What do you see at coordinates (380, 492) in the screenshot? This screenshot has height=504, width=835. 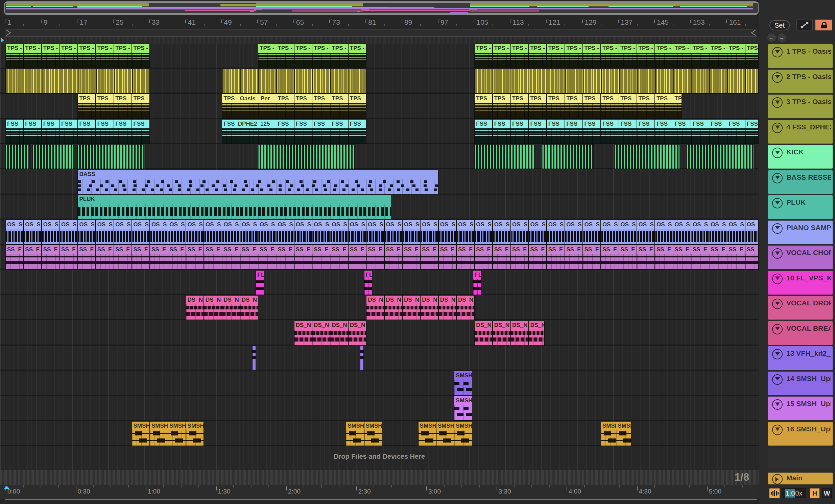 I see `time-ruler: 0:000:301:001:302:002:303:003:304:004:30…` at bounding box center [380, 492].